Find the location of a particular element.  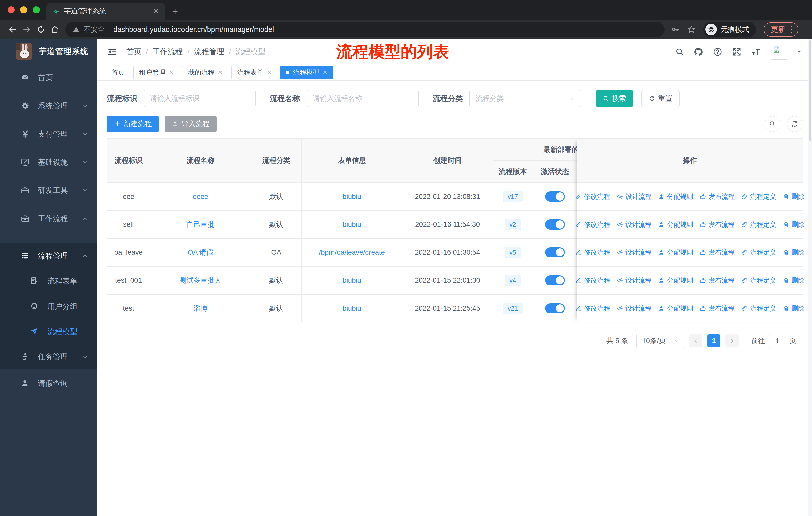

minimize-window-button is located at coordinates (24, 10).